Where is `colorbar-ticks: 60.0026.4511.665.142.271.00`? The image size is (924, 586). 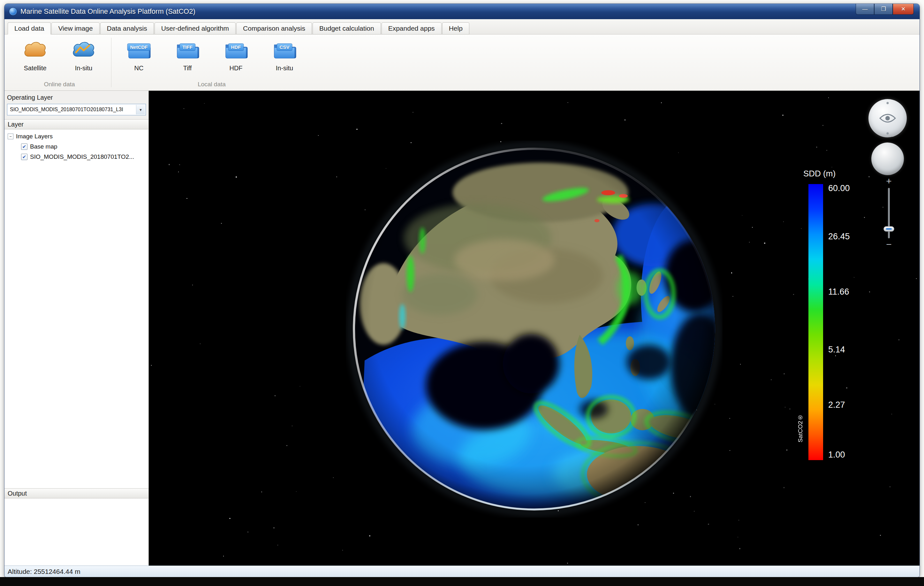 colorbar-ticks: 60.0026.4511.665.142.271.00 is located at coordinates (850, 322).